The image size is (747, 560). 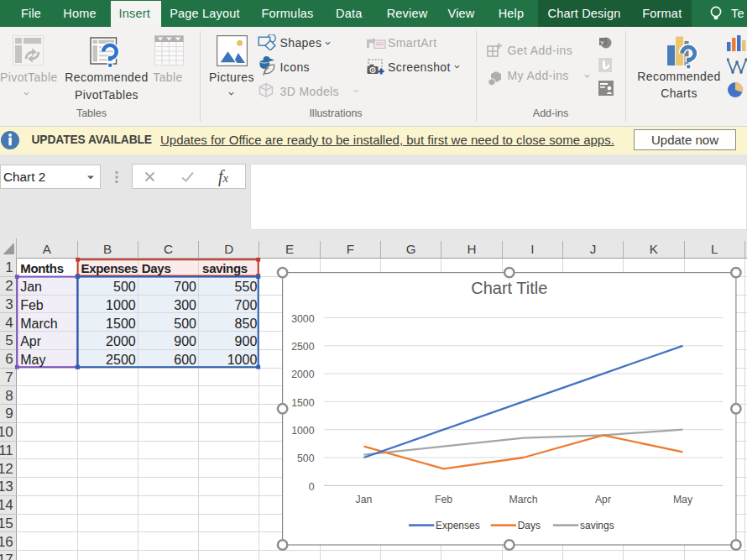 What do you see at coordinates (303, 347) in the screenshot?
I see `svg-text: 2500` at bounding box center [303, 347].